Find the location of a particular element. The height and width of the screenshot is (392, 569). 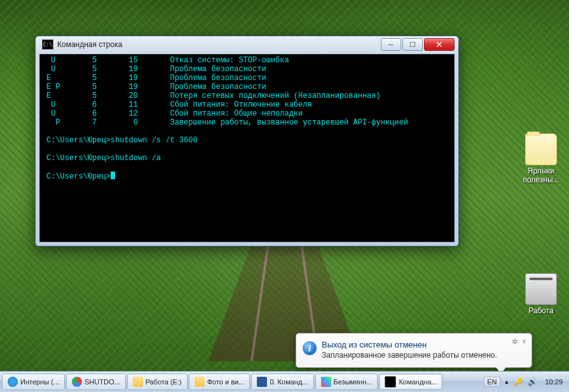

taskbar-item: Интерны (... is located at coordinates (33, 382).